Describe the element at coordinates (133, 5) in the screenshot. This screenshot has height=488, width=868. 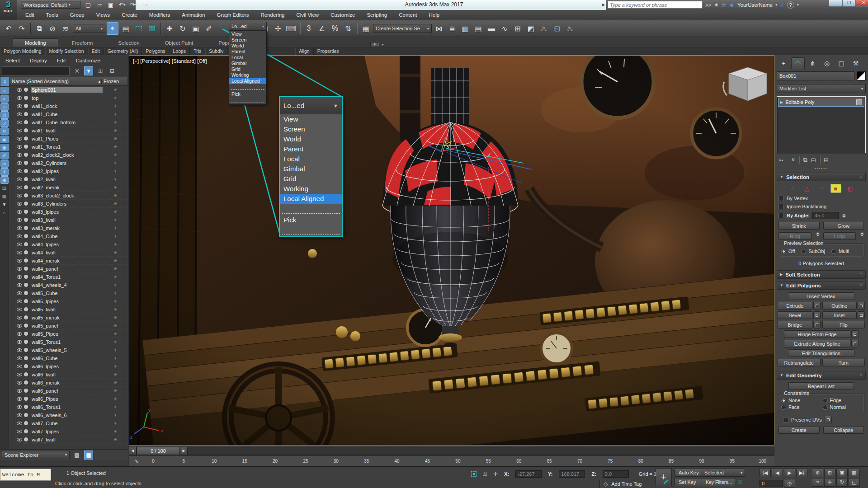
I see `redo-scene-icon: ↷▾` at that location.